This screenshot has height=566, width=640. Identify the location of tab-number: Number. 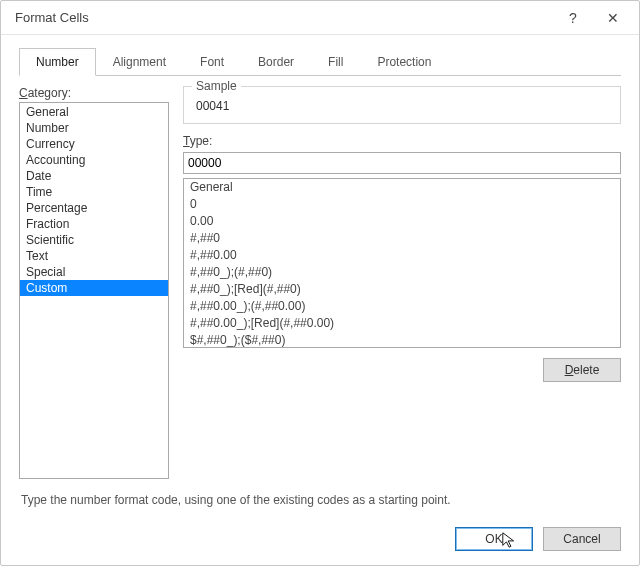
(58, 62).